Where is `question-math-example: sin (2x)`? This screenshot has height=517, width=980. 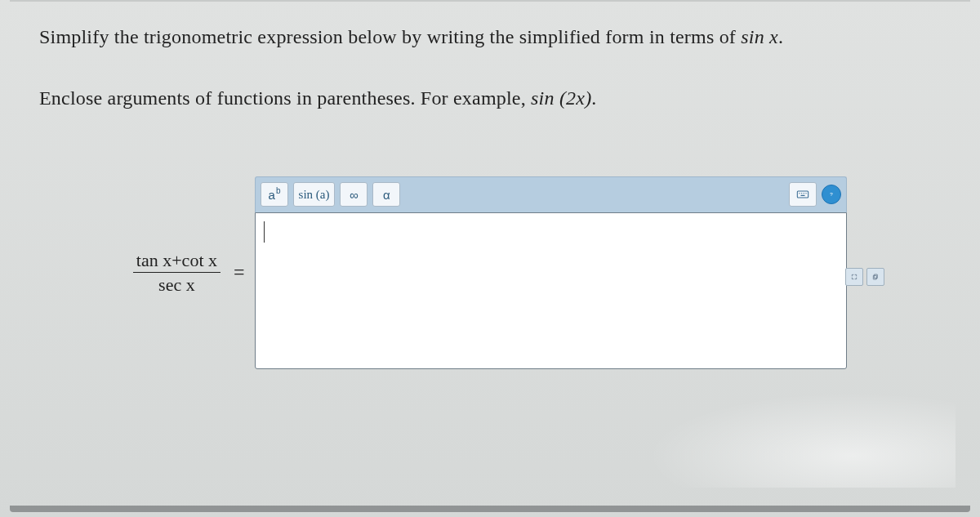
question-math-example: sin (2x) is located at coordinates (561, 98).